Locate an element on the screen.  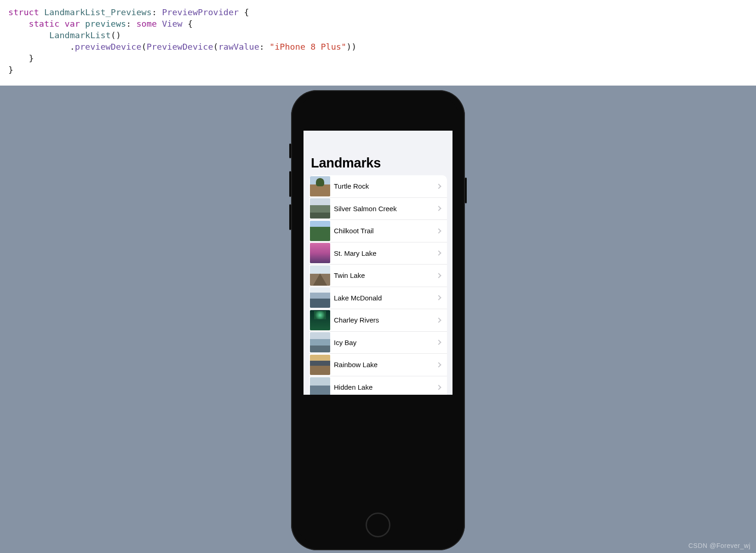
list-item: Chilkoot Trail is located at coordinates (378, 231).